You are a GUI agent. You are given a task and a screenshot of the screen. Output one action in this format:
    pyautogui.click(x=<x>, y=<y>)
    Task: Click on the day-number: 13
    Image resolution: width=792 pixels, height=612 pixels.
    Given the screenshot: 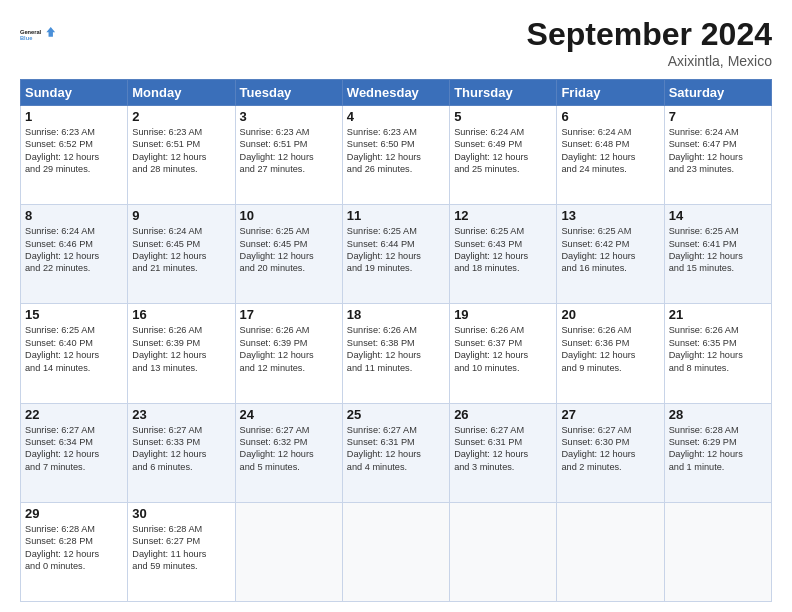 What is the action you would take?
    pyautogui.click(x=610, y=216)
    